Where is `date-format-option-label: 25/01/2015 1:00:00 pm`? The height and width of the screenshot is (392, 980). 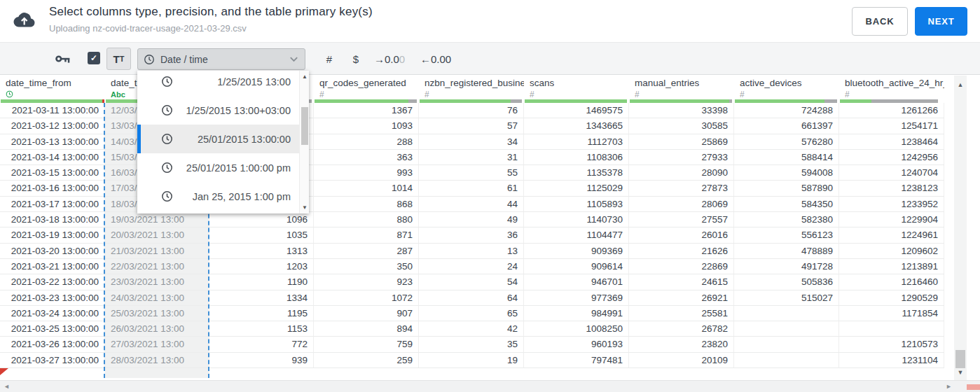
date-format-option-label: 25/01/2015 1:00:00 pm is located at coordinates (236, 168).